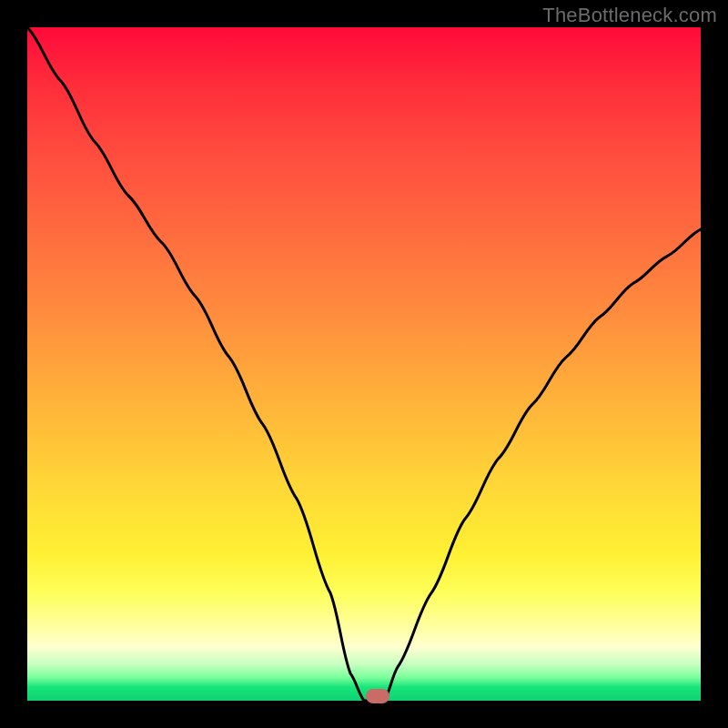 This screenshot has height=728, width=728. I want to click on watermark-text: TheBottleneck.com, so click(630, 15).